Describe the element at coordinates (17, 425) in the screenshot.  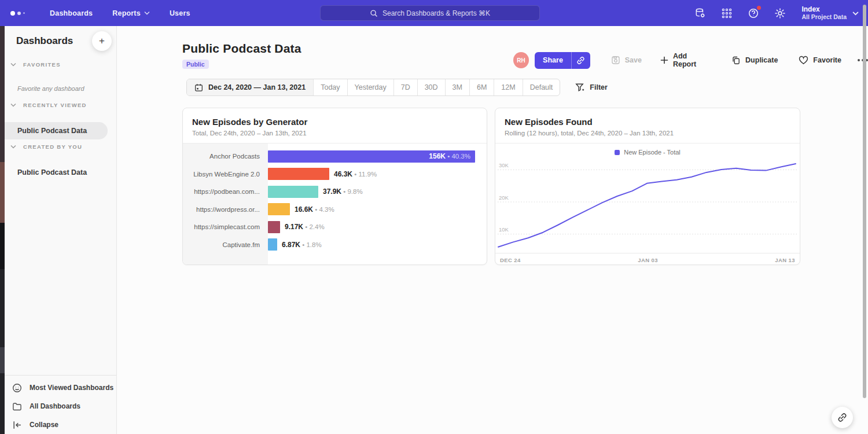
I see `collapse-icon` at that location.